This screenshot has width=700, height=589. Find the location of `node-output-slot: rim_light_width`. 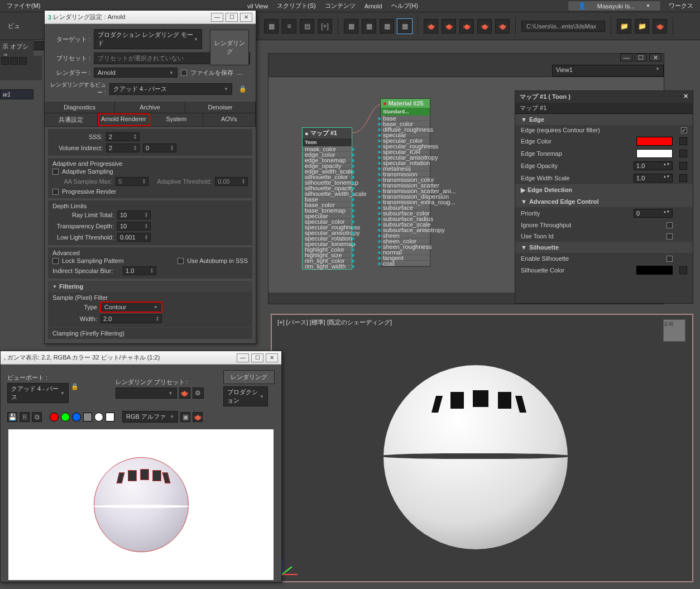

node-output-slot: rim_light_width is located at coordinates (327, 266).